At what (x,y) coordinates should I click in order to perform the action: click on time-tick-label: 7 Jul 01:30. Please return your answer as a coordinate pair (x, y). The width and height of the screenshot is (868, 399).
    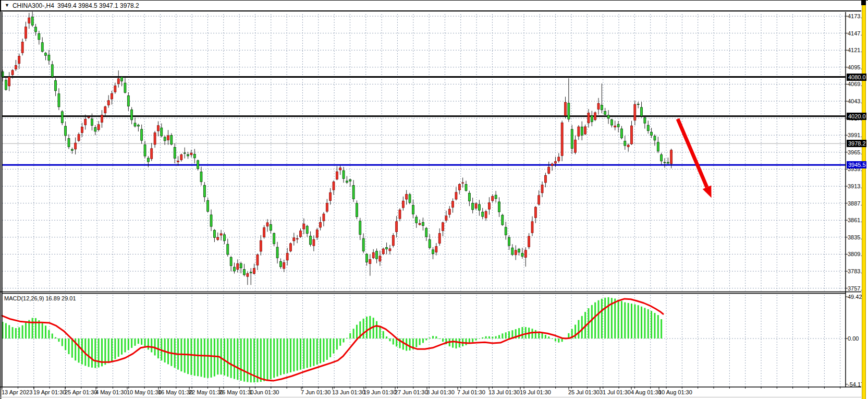
    Looking at the image, I should click on (471, 392).